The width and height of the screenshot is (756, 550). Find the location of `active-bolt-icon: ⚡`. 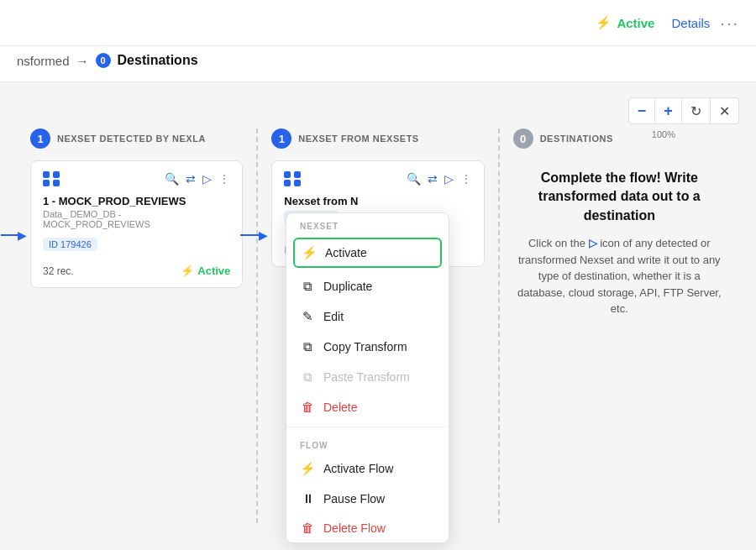

active-bolt-icon: ⚡ is located at coordinates (187, 270).